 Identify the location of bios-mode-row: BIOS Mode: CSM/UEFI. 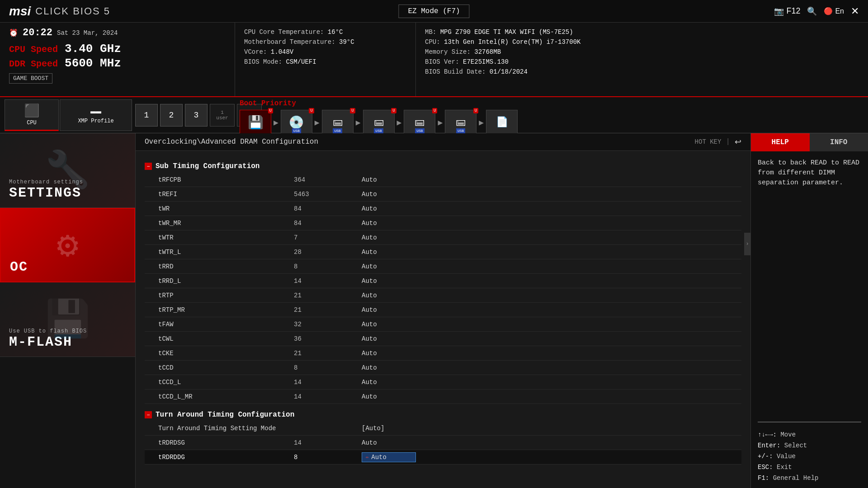
(326, 62).